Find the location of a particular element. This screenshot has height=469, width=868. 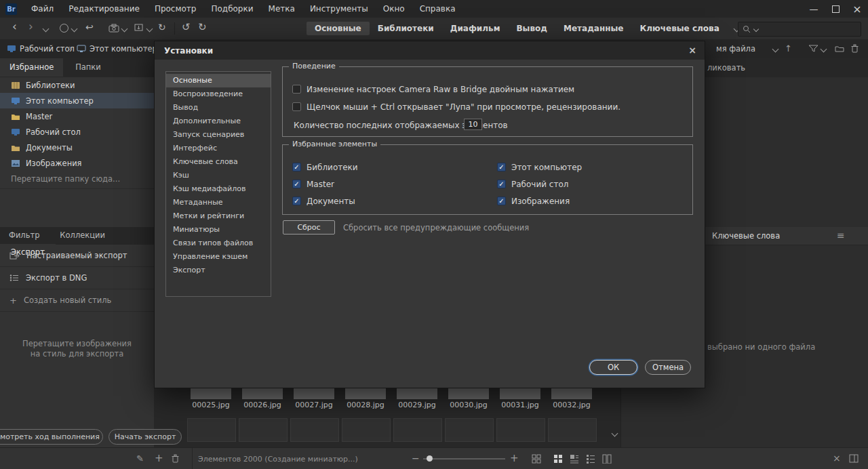

search-scope-dropdown-icon is located at coordinates (756, 29).